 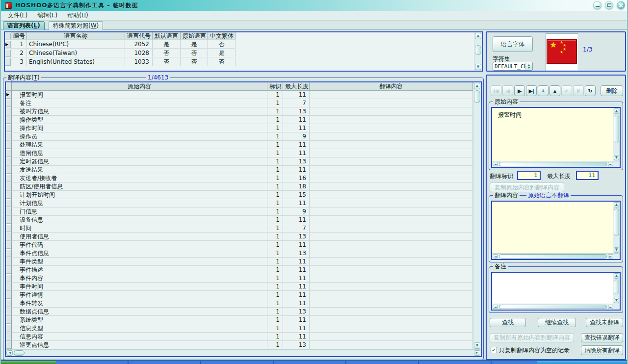 I want to click on nav-button-refresh: ↻, so click(x=590, y=91).